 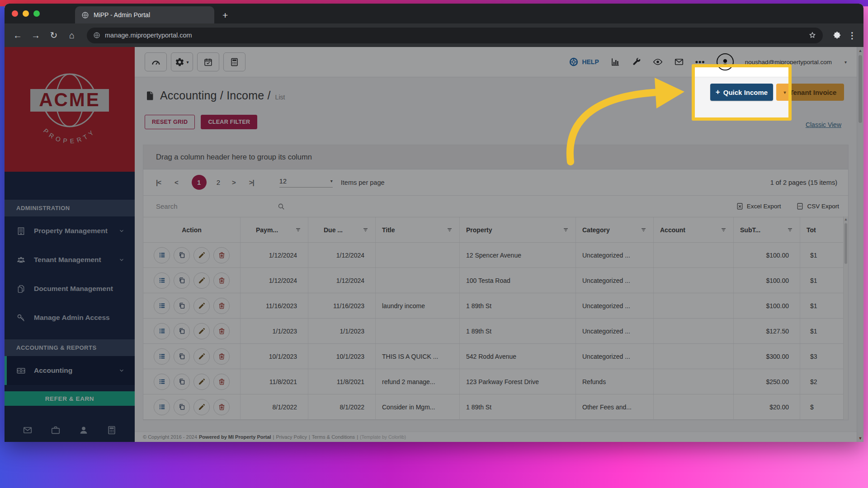 I want to click on sidebar-item-manage-admin-access: Manage Admin Access, so click(x=70, y=318).